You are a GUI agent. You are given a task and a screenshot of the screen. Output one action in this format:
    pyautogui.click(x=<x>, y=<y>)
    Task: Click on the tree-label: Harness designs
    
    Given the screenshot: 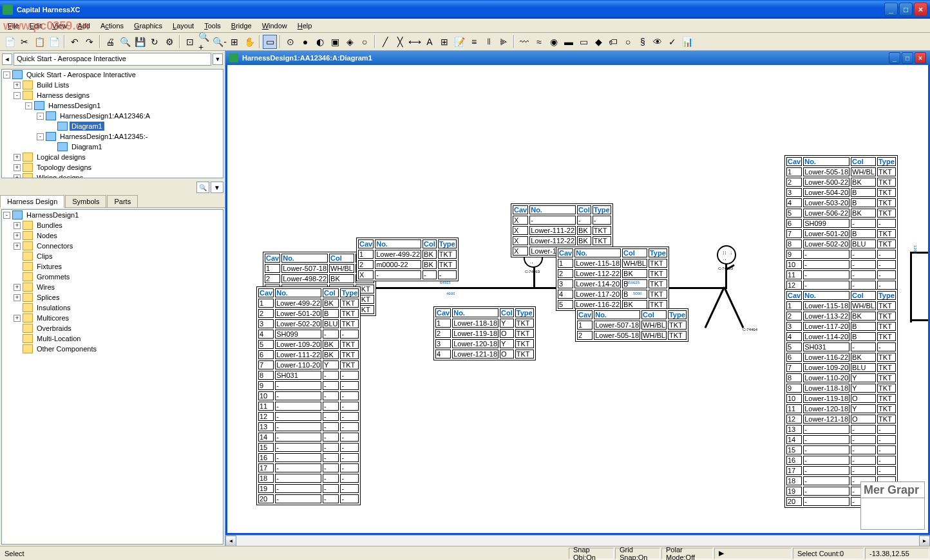 What is the action you would take?
    pyautogui.click(x=63, y=95)
    